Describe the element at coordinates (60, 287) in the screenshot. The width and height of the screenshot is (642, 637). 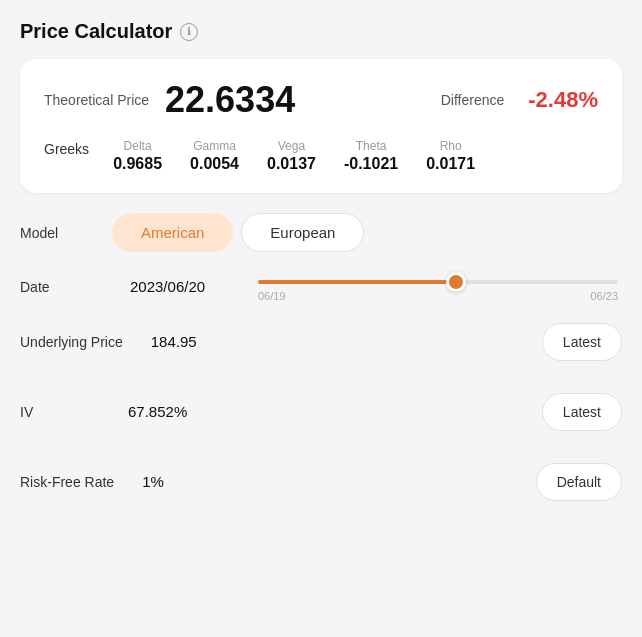
I see `date-label: Date` at that location.